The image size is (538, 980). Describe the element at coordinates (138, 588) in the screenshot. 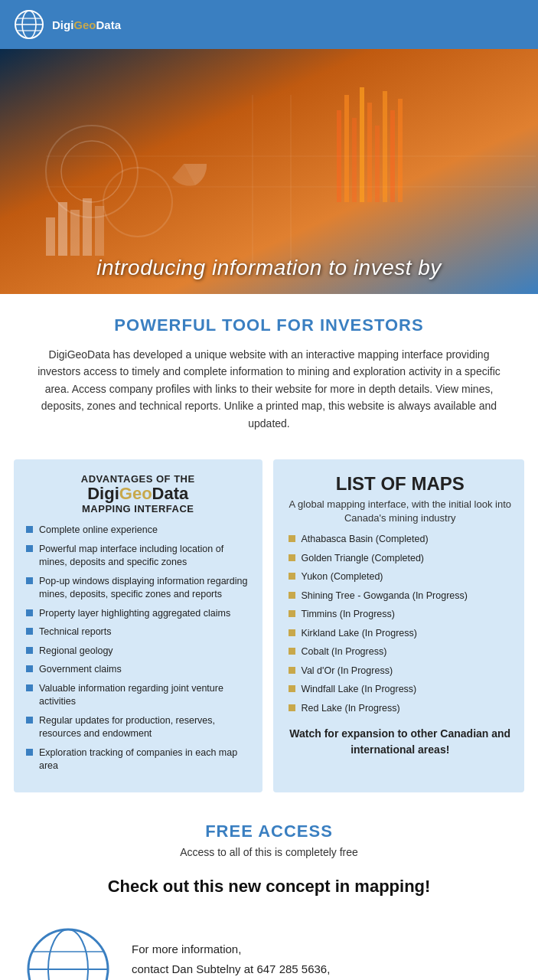

I see `list-item: Pop-up windows displaying information re…` at that location.